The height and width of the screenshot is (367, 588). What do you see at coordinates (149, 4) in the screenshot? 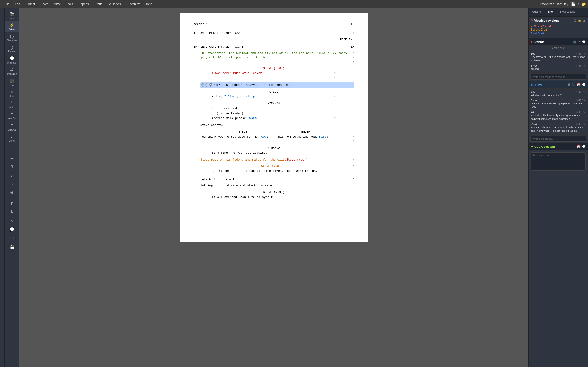
I see `menu-help: Help` at bounding box center [149, 4].